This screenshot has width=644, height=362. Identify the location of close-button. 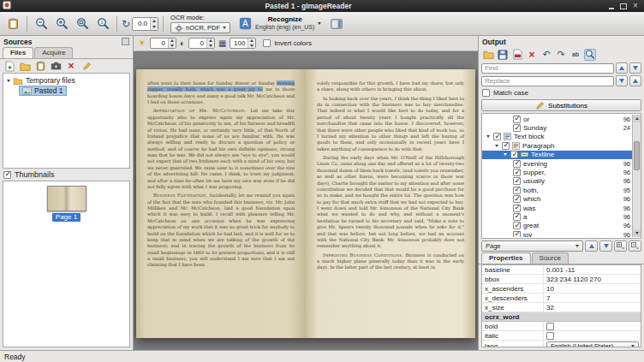
(635, 7).